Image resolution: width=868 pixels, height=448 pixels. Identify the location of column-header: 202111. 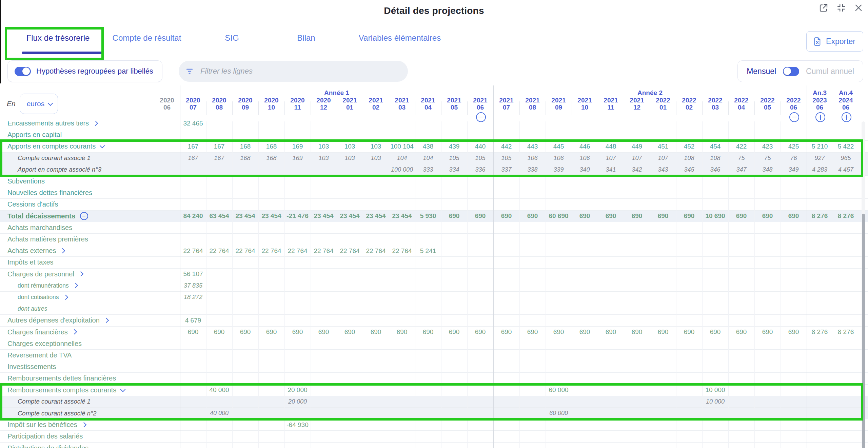
(611, 104).